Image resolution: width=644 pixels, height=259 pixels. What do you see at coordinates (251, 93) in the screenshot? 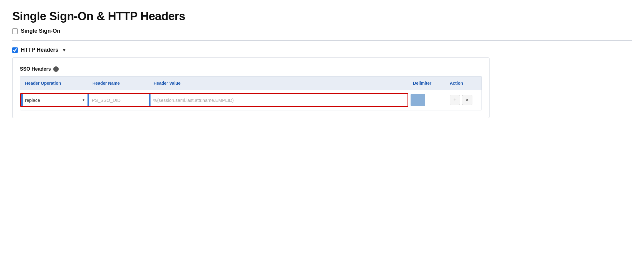
I see `sso-headers-table: Header Operation Header Name Header Valu…` at bounding box center [251, 93].